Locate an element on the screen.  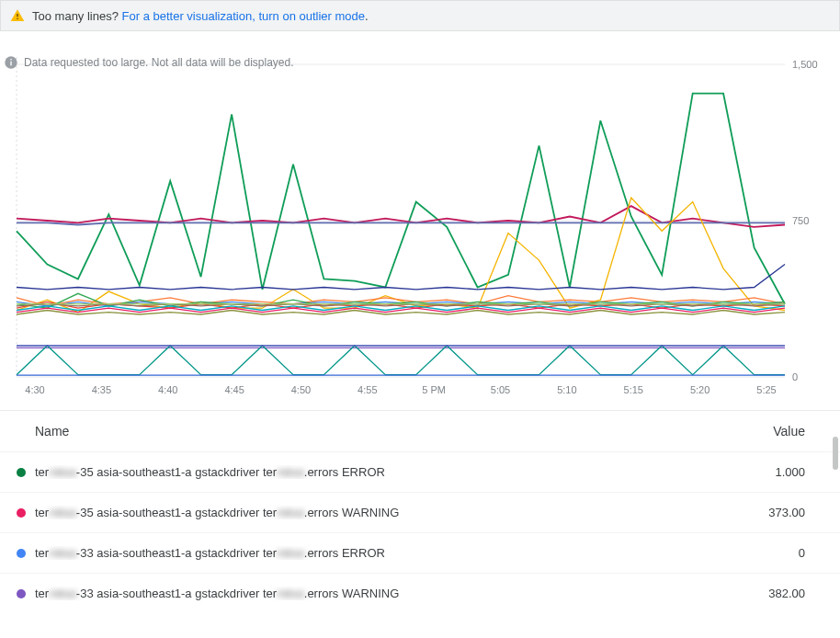
banner-text: Too many lines? For a better visualizati… is located at coordinates (200, 17).